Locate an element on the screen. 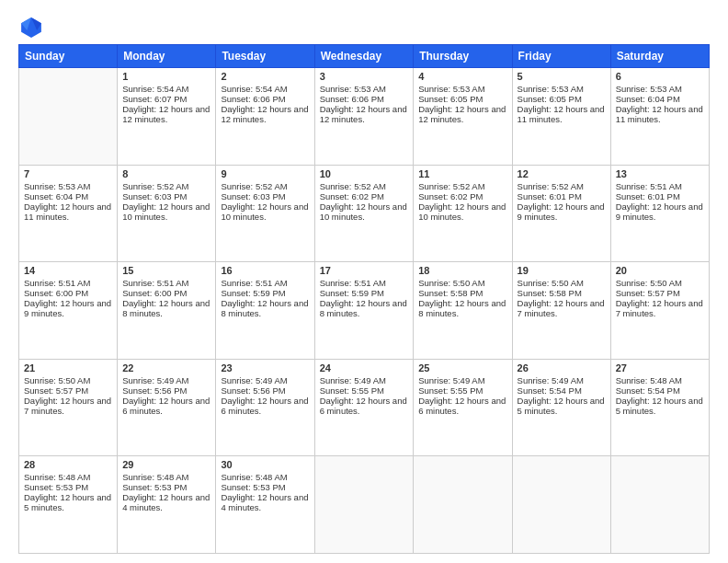 The width and height of the screenshot is (728, 563). sunset-text: Sunset: 6:00 PM is located at coordinates (166, 293).